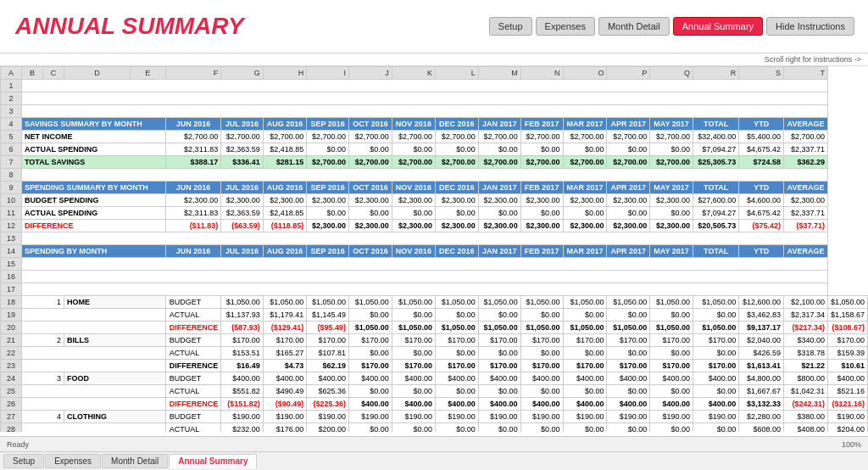 The height and width of the screenshot is (470, 868). I want to click on ni-nov: $2,700.00, so click(414, 137).